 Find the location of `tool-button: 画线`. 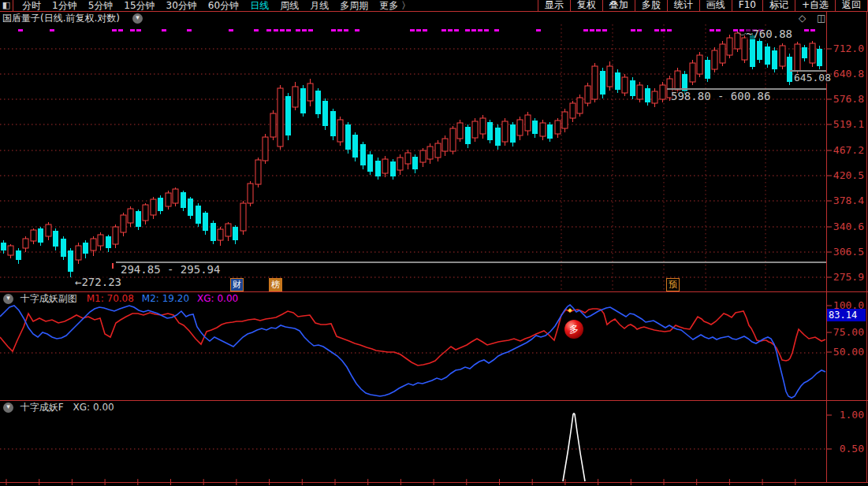

tool-button: 画线 is located at coordinates (716, 6).